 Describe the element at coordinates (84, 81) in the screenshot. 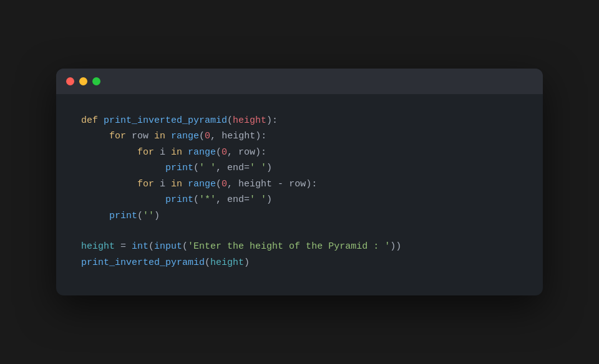

I see `minimize-dot` at that location.